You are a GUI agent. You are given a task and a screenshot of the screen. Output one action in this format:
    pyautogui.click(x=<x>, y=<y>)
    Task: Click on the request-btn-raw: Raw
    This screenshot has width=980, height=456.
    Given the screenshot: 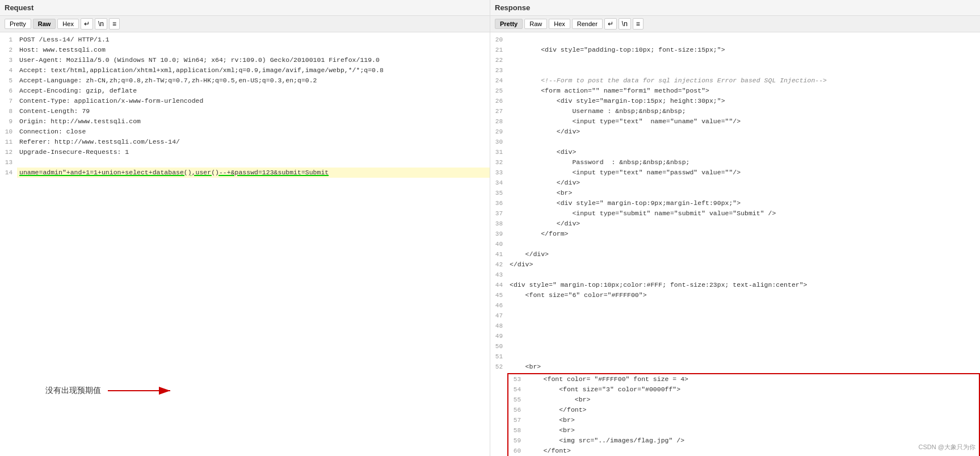 What is the action you would take?
    pyautogui.click(x=44, y=24)
    